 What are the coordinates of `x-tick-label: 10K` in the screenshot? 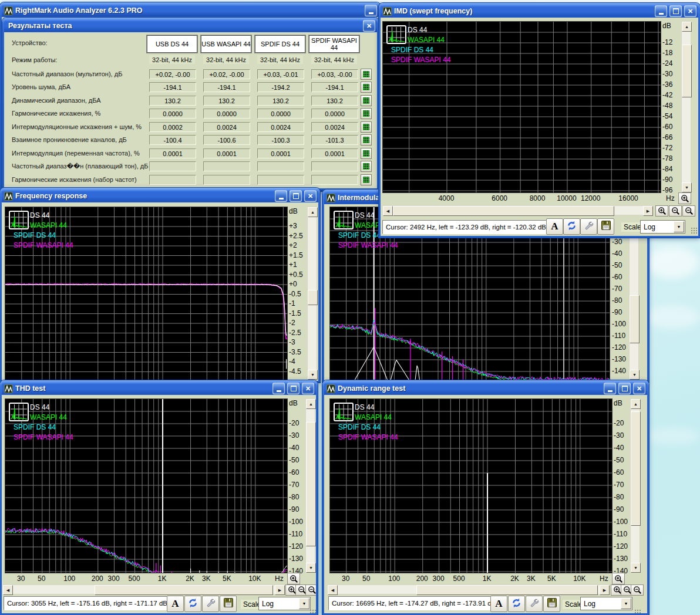 It's located at (255, 579).